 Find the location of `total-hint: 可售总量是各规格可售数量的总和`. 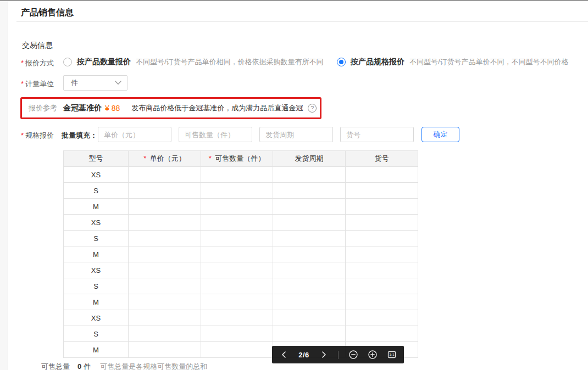

total-hint: 可售总量是各规格可售数量的总和 is located at coordinates (154, 366).